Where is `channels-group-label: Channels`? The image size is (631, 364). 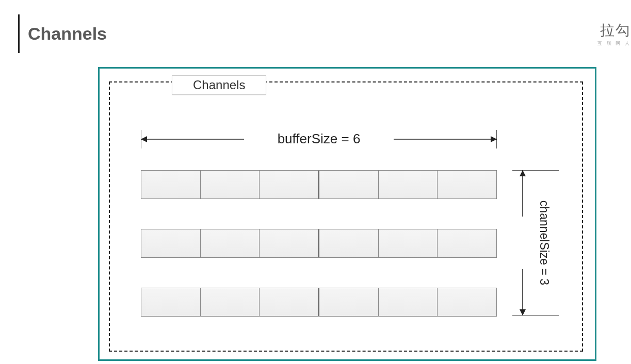 channels-group-label: Channels is located at coordinates (219, 85).